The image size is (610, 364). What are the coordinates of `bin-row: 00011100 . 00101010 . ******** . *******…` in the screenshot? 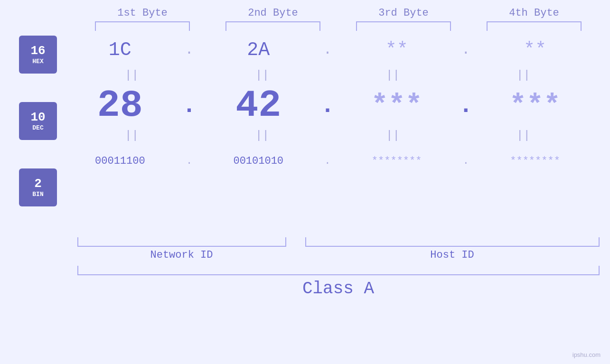 It's located at (328, 161).